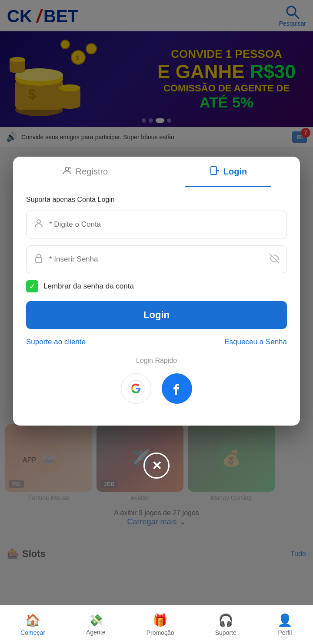  Describe the element at coordinates (96, 625) in the screenshot. I see `nav-item-agente: 💸 Agente` at that location.